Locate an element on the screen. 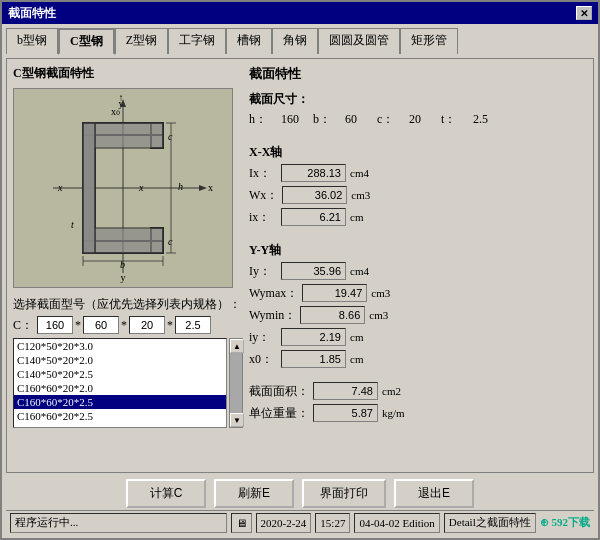 This screenshot has height=540, width=600. svg-text: t is located at coordinates (72, 224).